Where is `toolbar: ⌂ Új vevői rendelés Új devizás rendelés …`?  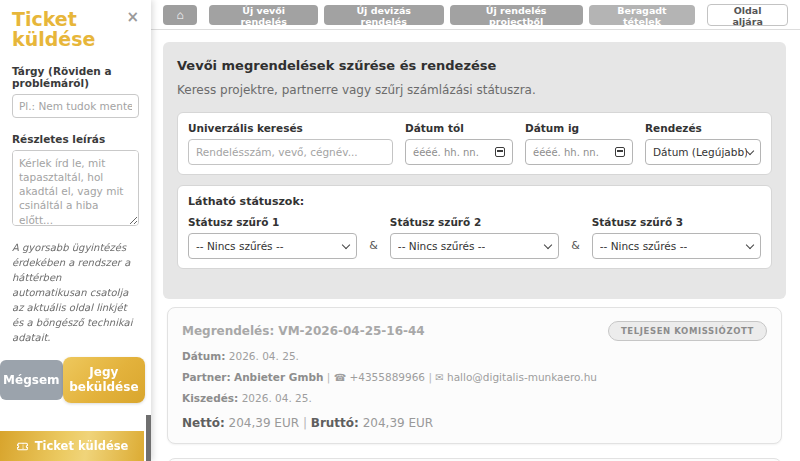
toolbar: ⌂ Új vevői rendelés Új devizás rendelés … is located at coordinates (476, 15).